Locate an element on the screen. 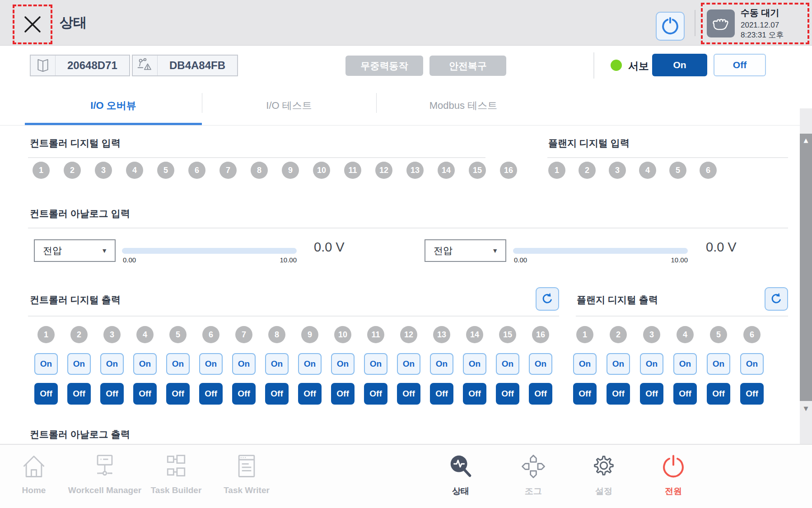 Image resolution: width=812 pixels, height=508 pixels. servo-label: 서보 is located at coordinates (639, 66).